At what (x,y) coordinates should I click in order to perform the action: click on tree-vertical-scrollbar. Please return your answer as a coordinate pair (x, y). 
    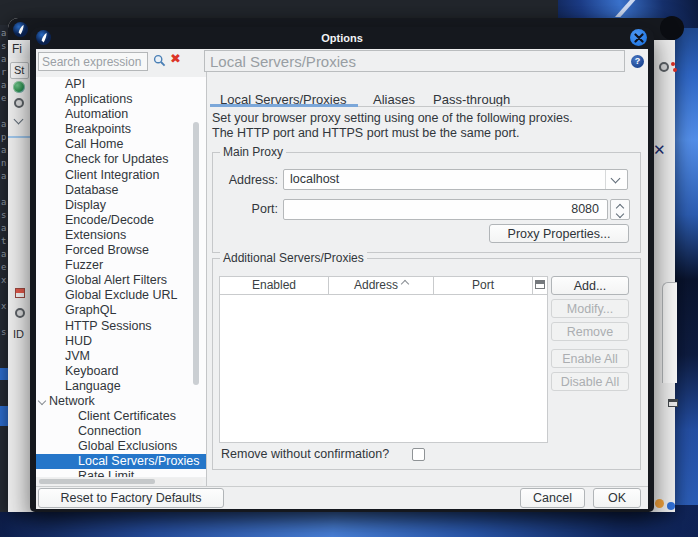
    Looking at the image, I should click on (196, 254).